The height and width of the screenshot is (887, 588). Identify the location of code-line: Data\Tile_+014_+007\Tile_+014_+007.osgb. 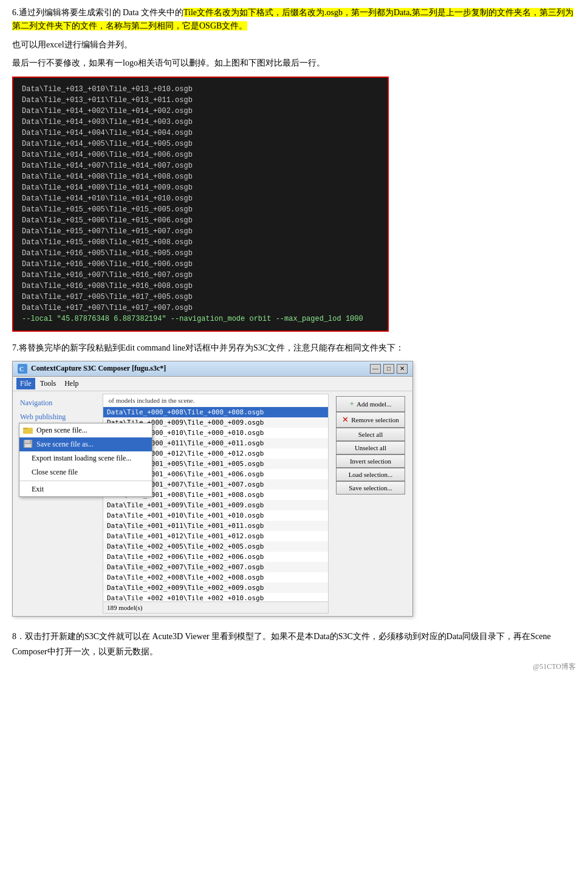
(200, 166).